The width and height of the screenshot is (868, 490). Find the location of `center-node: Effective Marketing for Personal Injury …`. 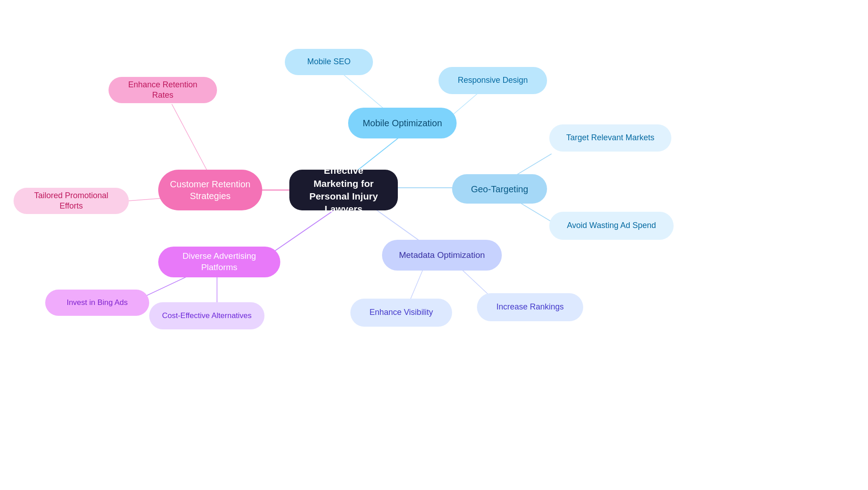

center-node: Effective Marketing for Personal Injury … is located at coordinates (344, 190).